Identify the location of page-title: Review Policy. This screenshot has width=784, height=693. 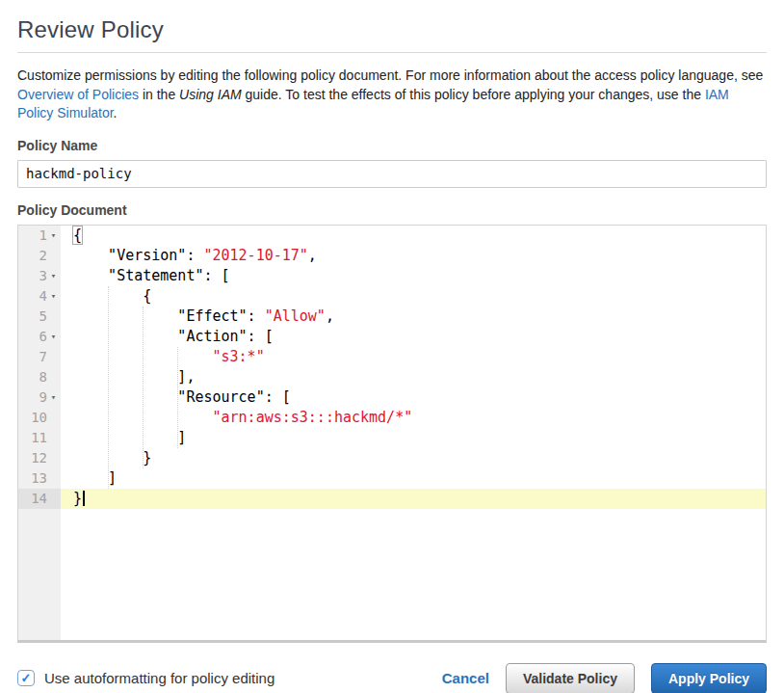
(392, 30).